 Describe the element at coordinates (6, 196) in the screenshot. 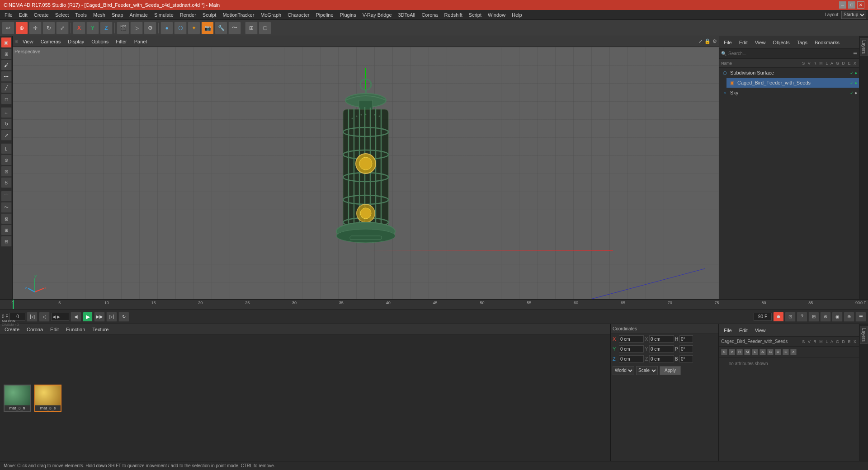

I see `brush-btn: ⌒` at that location.